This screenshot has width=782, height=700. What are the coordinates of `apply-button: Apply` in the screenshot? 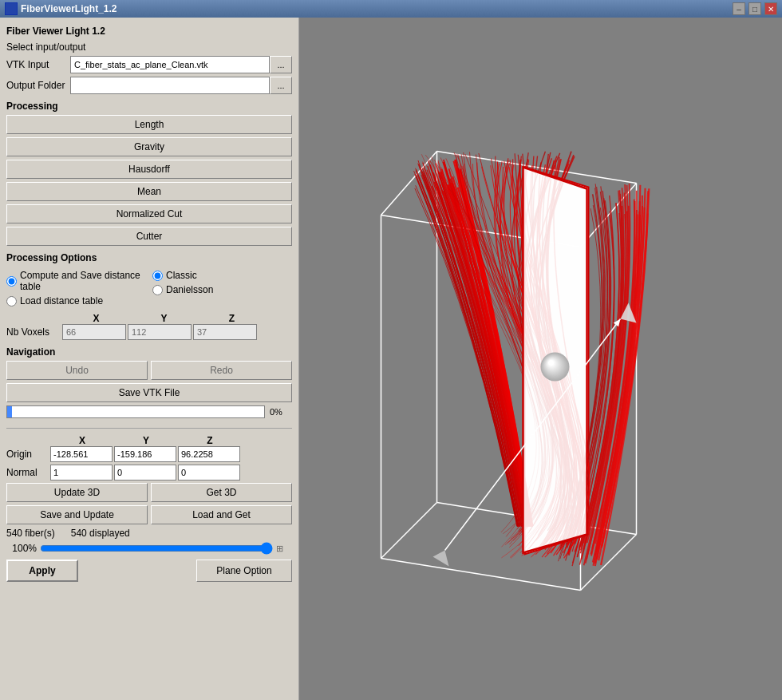 It's located at (42, 571).